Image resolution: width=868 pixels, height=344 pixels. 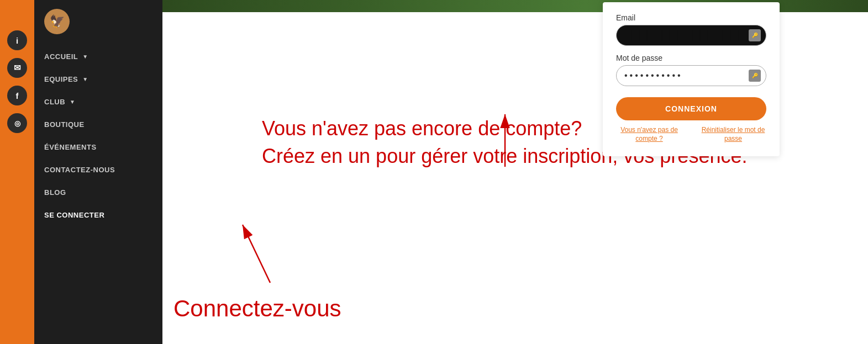 What do you see at coordinates (17, 96) in the screenshot?
I see `facebook-icon: f` at bounding box center [17, 96].